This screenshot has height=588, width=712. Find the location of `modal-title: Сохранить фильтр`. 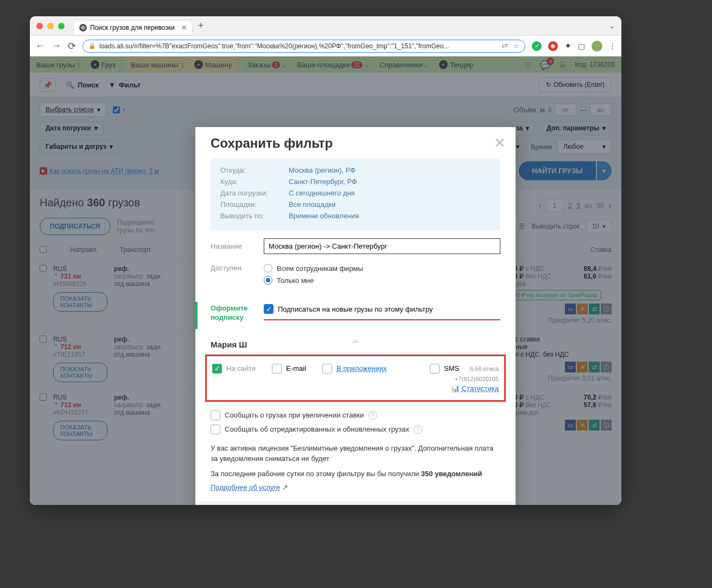

modal-title: Сохранить фильтр is located at coordinates (355, 143).